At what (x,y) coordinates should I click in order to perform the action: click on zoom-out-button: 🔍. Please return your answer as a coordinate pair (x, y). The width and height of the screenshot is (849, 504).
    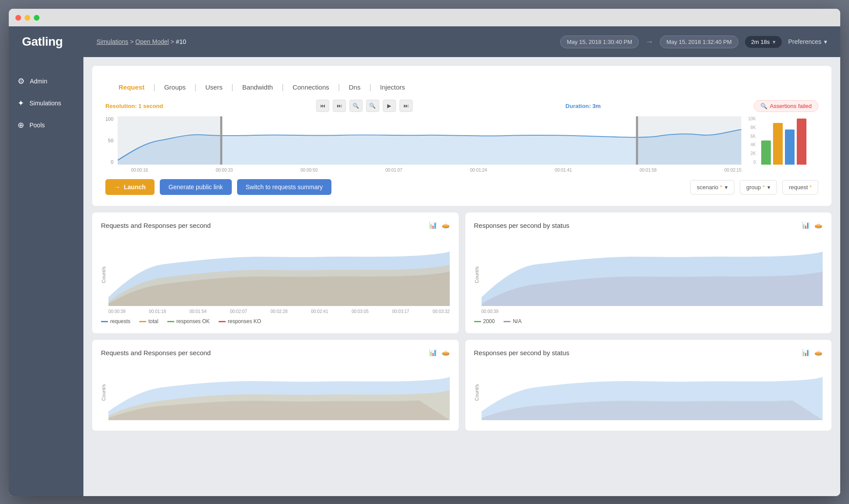
    Looking at the image, I should click on (356, 106).